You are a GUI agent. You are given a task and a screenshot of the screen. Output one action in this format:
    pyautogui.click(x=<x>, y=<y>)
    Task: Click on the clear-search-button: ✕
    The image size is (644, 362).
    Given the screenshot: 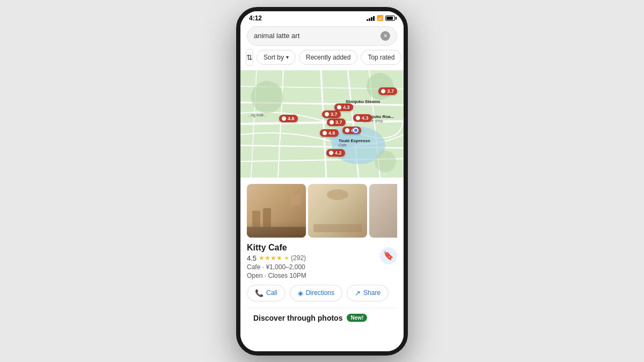 What is the action you would take?
    pyautogui.click(x=385, y=36)
    